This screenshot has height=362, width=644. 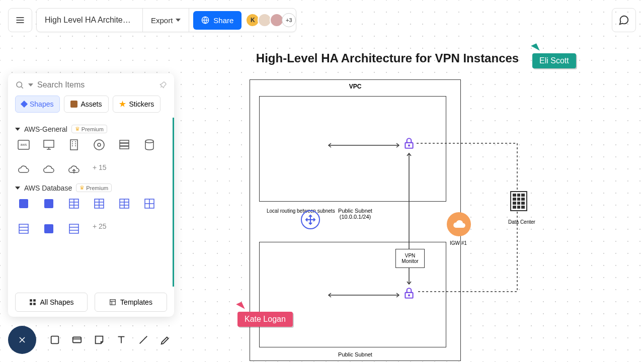 I want to click on monitor-icon, so click(x=49, y=145).